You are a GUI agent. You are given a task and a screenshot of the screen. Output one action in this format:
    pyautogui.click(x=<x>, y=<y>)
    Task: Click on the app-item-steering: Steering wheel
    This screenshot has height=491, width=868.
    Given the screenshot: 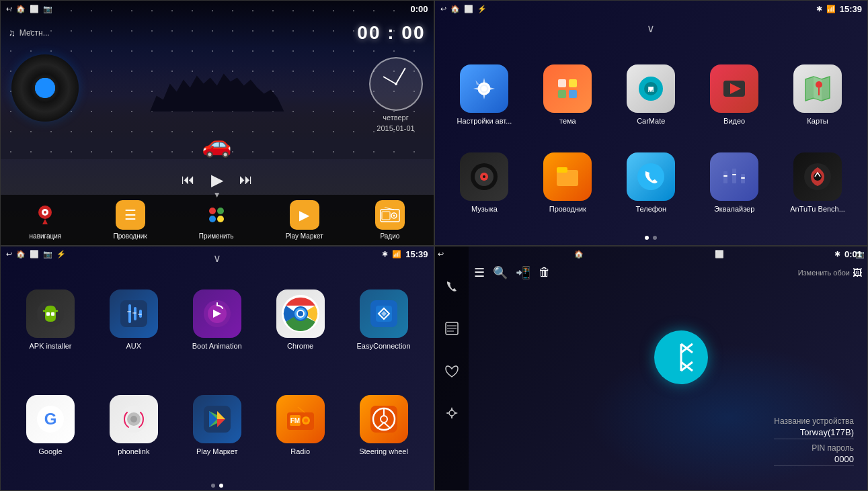 What is the action you would take?
    pyautogui.click(x=384, y=426)
    